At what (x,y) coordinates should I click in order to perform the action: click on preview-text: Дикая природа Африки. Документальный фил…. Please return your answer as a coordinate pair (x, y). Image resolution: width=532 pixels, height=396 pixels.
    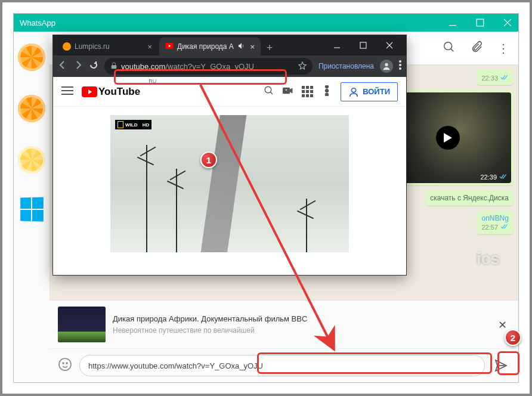
    Looking at the image, I should click on (302, 324).